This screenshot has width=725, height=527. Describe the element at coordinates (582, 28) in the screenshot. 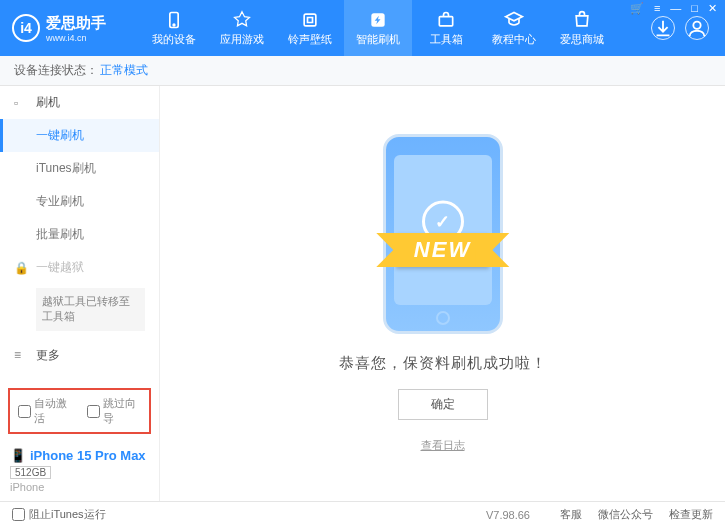

I see `nav-shop: 爱思商城` at that location.